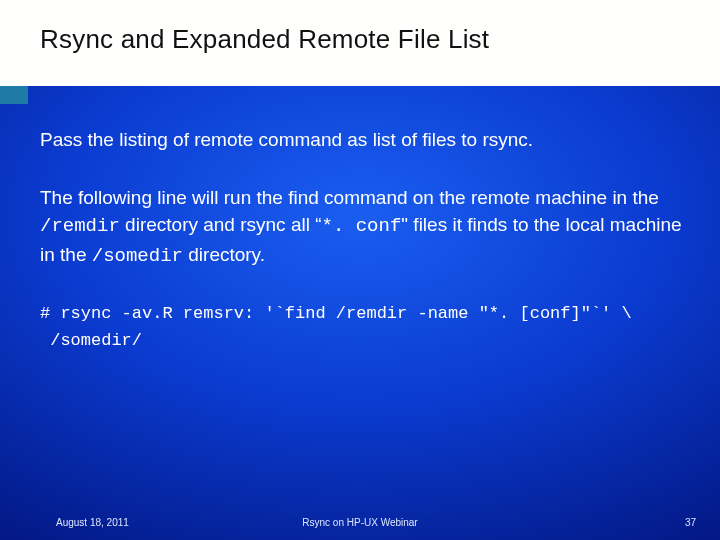 The height and width of the screenshot is (540, 720). Describe the element at coordinates (224, 254) in the screenshot. I see `desc-text: directory.` at that location.